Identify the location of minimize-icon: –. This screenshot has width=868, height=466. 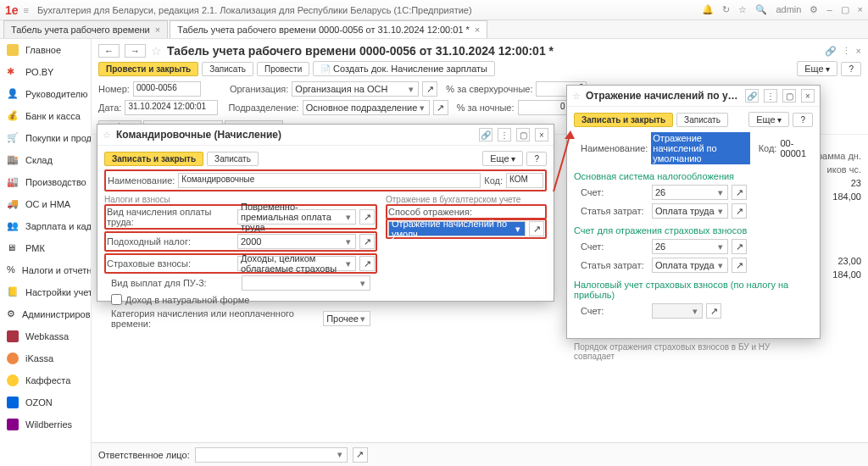
(829, 10).